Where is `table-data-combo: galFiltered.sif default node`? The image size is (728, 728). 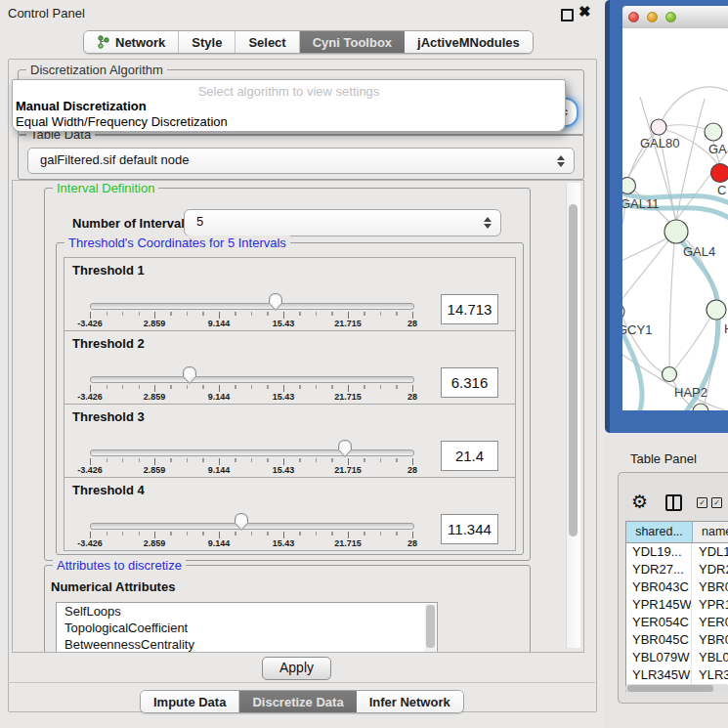 table-data-combo: galFiltered.sif default node is located at coordinates (301, 160).